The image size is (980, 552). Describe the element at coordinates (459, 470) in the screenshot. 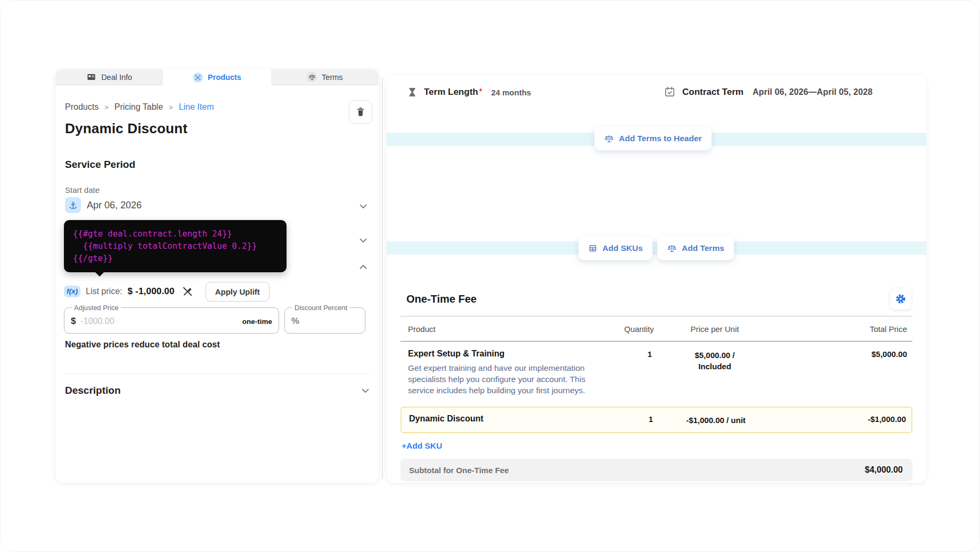

I see `subtotal-label: Subtotal for One-Time Fee` at that location.